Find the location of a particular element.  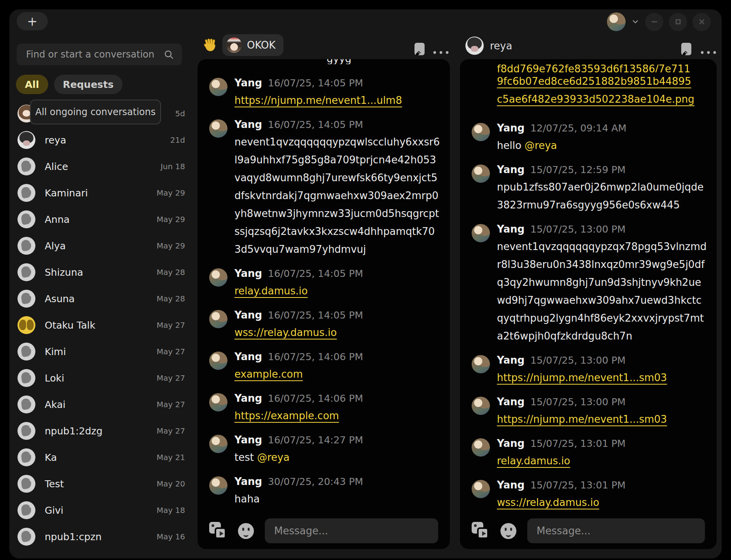

list-item: Asuna May 28 is located at coordinates (101, 299).